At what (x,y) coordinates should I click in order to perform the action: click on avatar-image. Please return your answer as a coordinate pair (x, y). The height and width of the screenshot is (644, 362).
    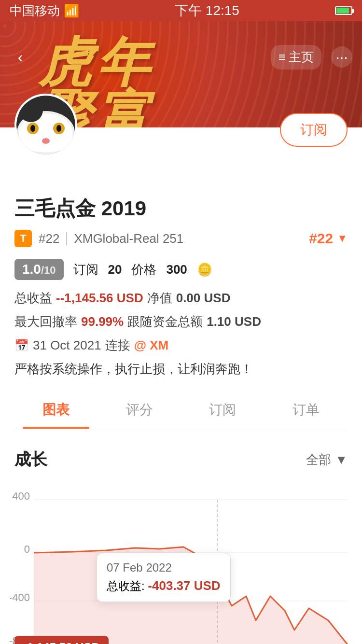
    Looking at the image, I should click on (46, 125).